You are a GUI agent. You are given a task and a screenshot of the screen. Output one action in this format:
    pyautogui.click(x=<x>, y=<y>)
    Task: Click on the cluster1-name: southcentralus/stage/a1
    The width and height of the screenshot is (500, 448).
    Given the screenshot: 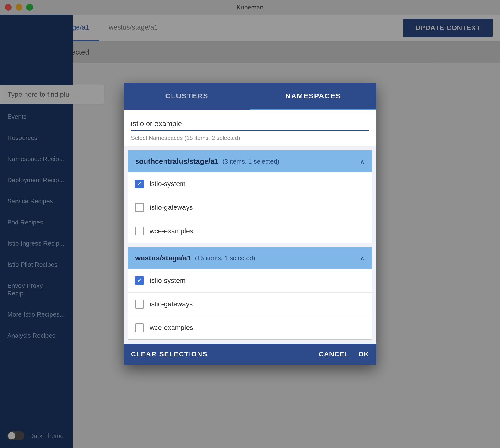 What is the action you would take?
    pyautogui.click(x=177, y=161)
    